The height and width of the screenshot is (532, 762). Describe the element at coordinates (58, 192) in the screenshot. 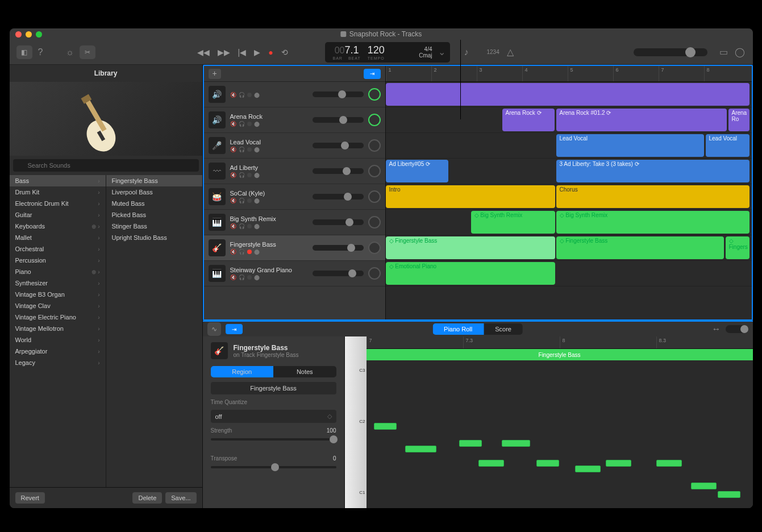

I see `category-item: Drum Kit›` at that location.